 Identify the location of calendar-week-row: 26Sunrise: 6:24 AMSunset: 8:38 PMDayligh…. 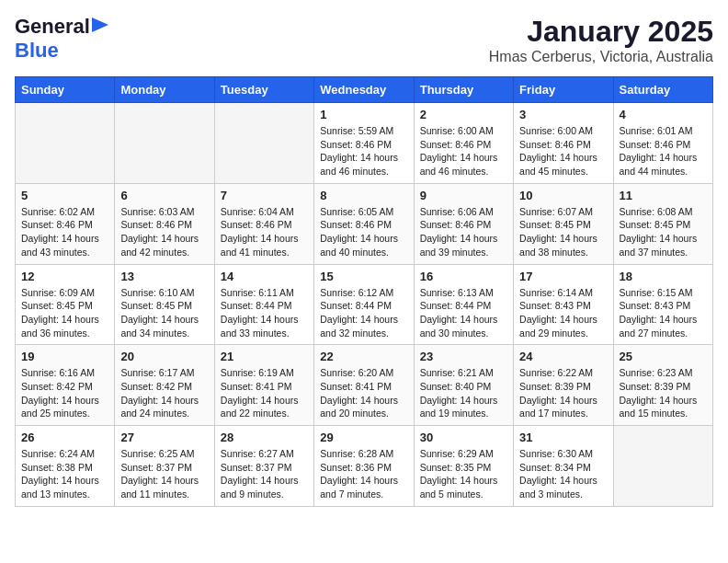
(364, 466).